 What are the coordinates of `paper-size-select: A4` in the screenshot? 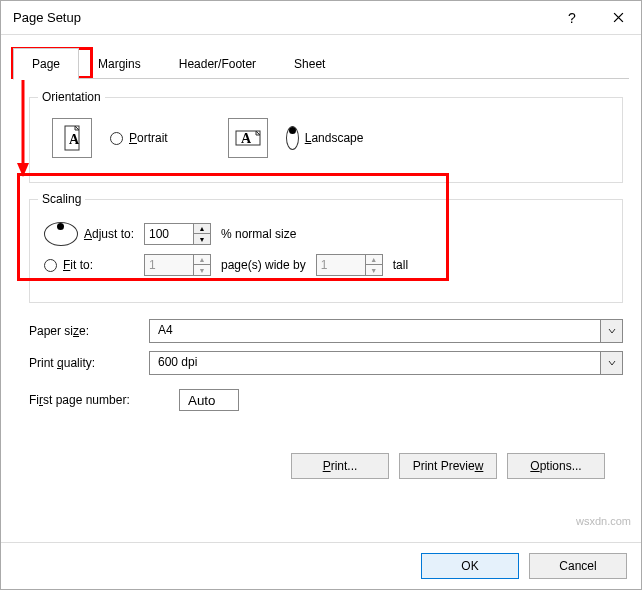 It's located at (386, 331).